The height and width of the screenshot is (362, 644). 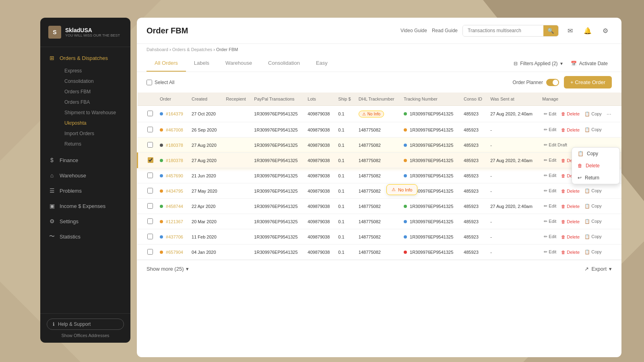 What do you see at coordinates (93, 81) in the screenshot?
I see `sidebar-item-consolidation: Consolidation` at bounding box center [93, 81].